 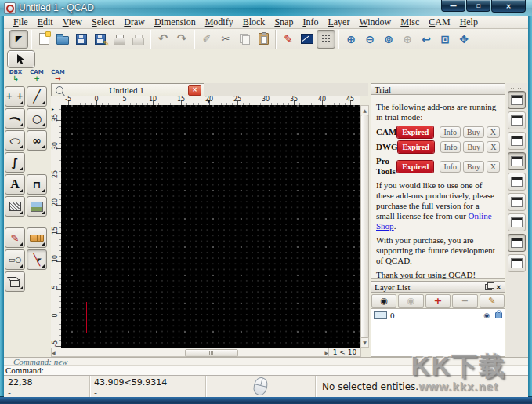 What do you see at coordinates (445, 39) in the screenshot?
I see `zoom-window-icon: ⊡` at bounding box center [445, 39].